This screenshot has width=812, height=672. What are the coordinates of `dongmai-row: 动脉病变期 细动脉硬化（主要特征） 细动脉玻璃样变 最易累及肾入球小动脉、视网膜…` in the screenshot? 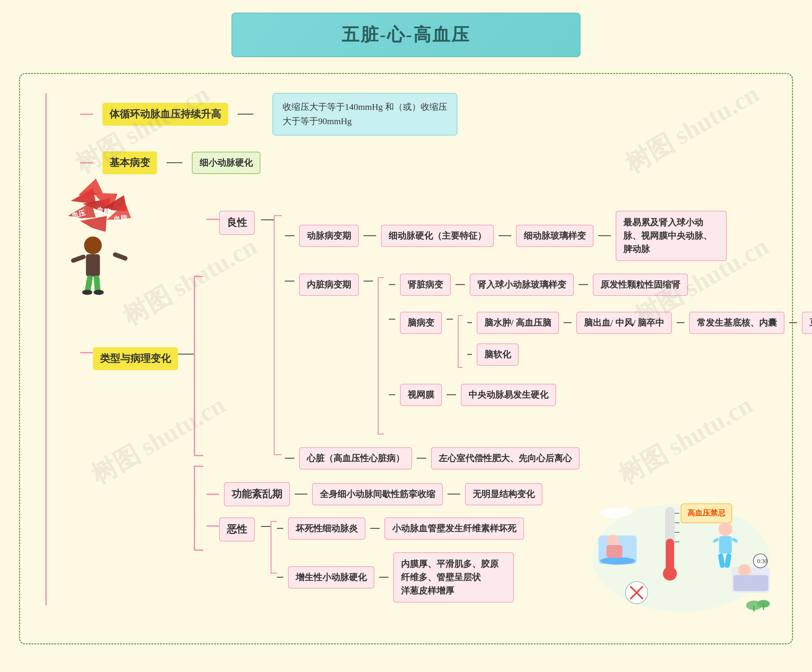 It's located at (548, 236).